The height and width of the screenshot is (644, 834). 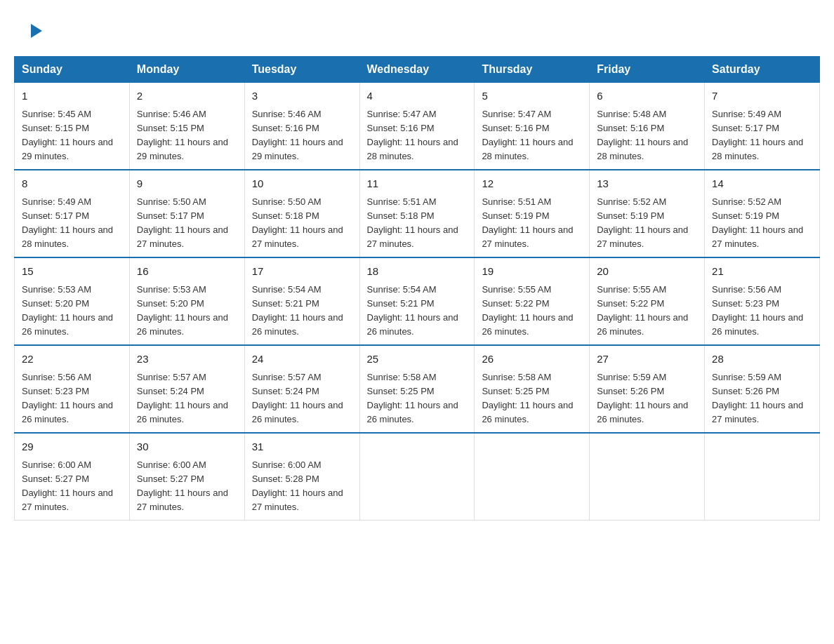 What do you see at coordinates (417, 302) in the screenshot?
I see `calendar-cell: 18Sunrise: 5:54 AMSunset: 5:21 PMDayligh…` at bounding box center [417, 302].